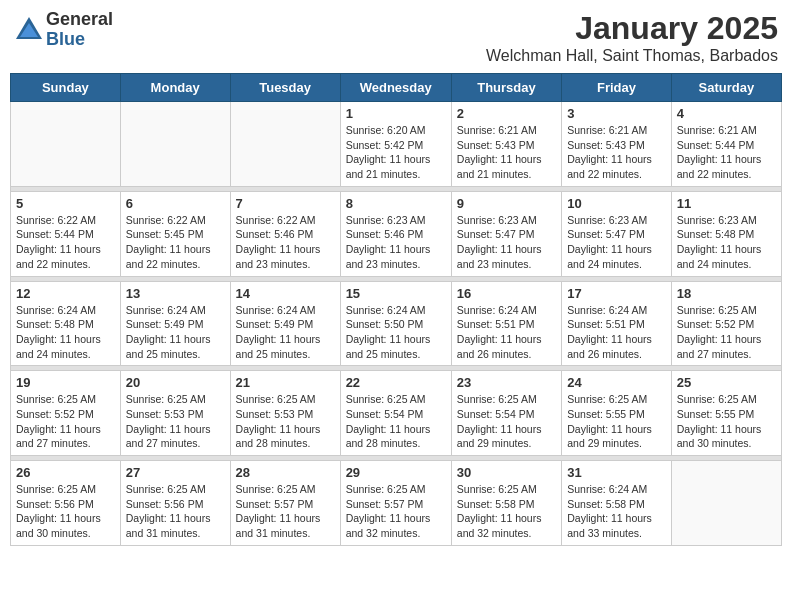 The image size is (792, 612). I want to click on day-number: 22, so click(396, 382).